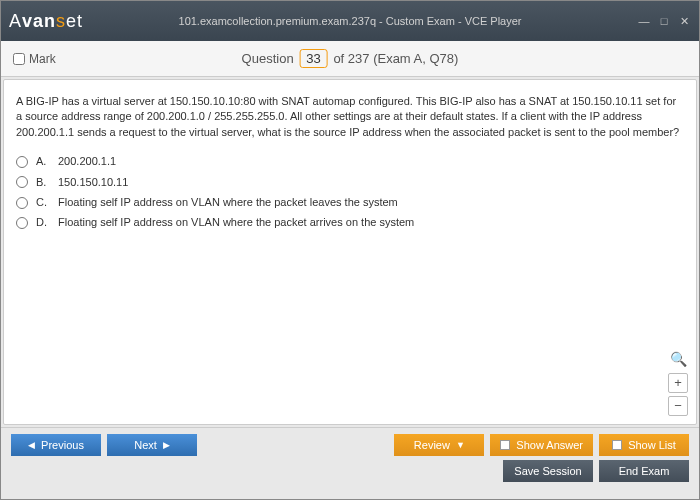 The height and width of the screenshot is (500, 700). What do you see at coordinates (542, 445) in the screenshot?
I see `show-answer-button: Show Answer` at bounding box center [542, 445].